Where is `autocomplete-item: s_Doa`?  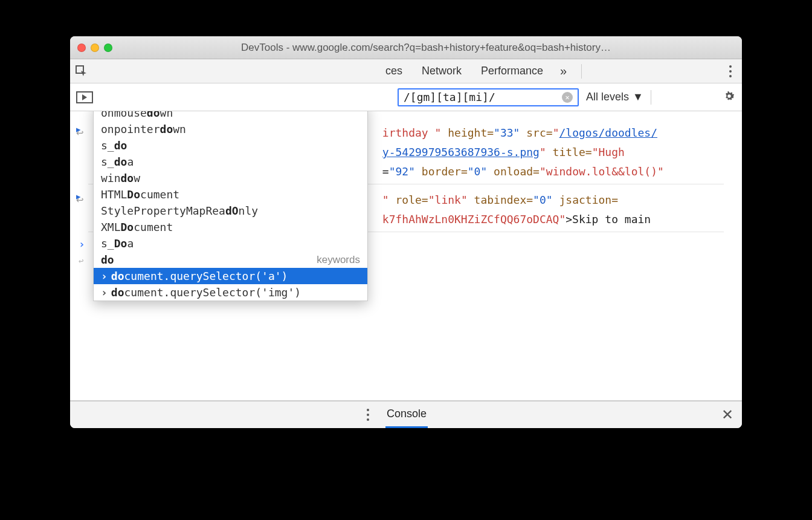 autocomplete-item: s_Doa is located at coordinates (231, 243).